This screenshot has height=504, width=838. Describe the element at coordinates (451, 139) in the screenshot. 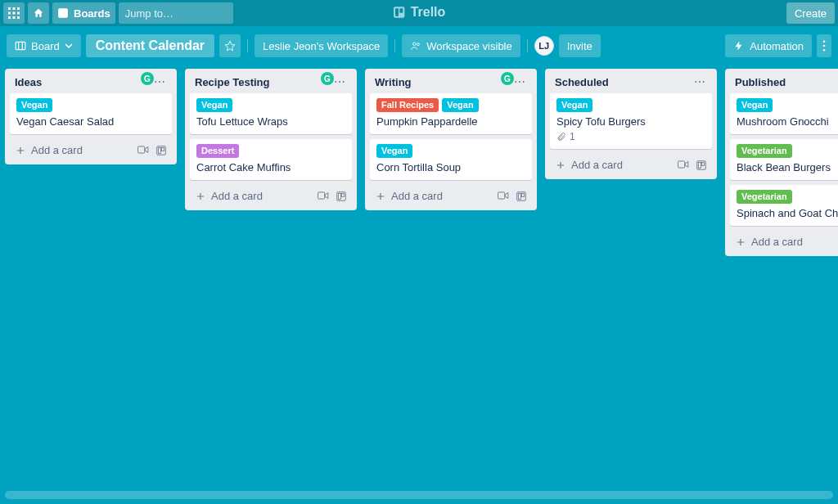

I see `list: GWriting⋯Fall RecipesVeganPumpkin Pappar…` at that location.